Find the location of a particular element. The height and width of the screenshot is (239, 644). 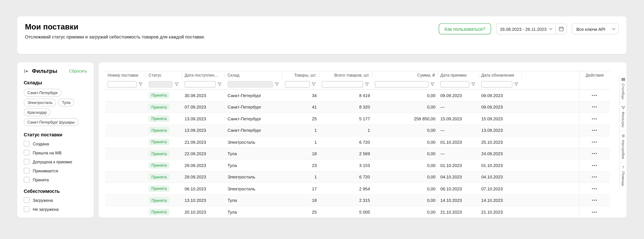

rail-tab-label: Столбцы is located at coordinates (623, 92).